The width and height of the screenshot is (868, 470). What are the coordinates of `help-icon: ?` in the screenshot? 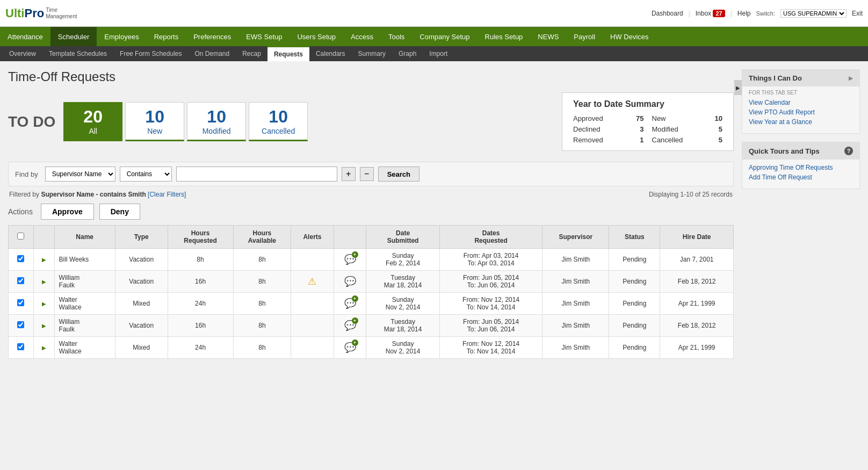 It's located at (849, 151).